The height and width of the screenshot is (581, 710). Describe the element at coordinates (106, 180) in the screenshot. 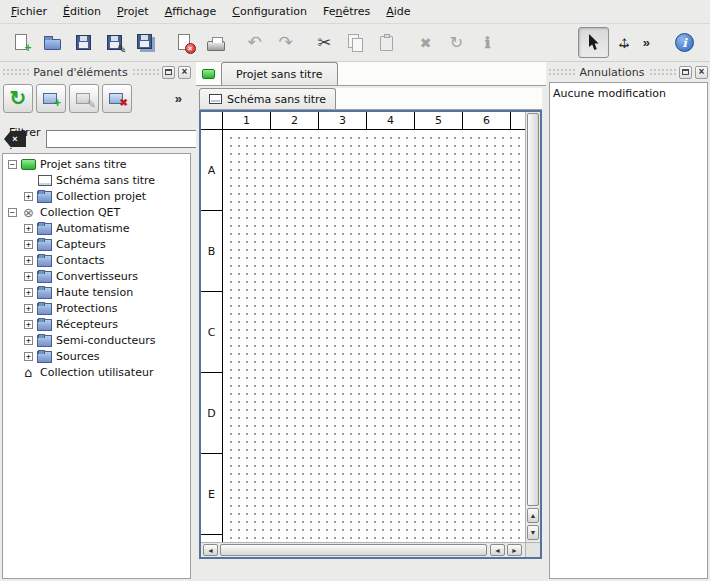

I see `tree-item-label: Schéma sans titre` at that location.